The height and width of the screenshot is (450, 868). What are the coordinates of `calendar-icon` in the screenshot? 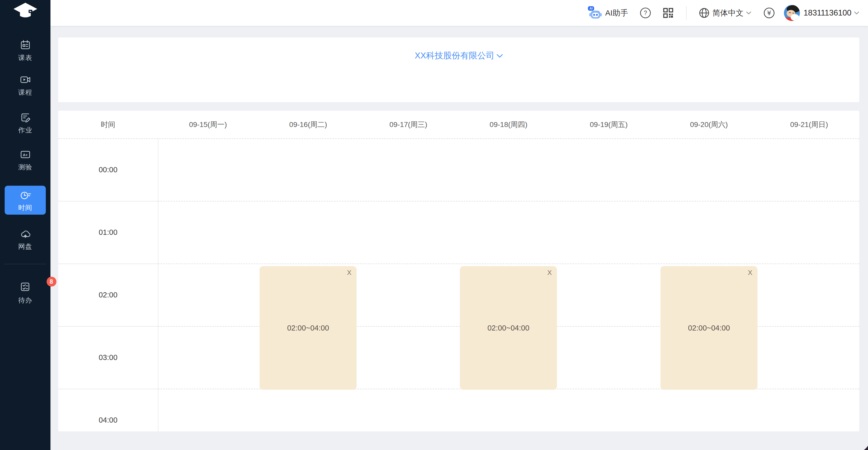 It's located at (25, 45).